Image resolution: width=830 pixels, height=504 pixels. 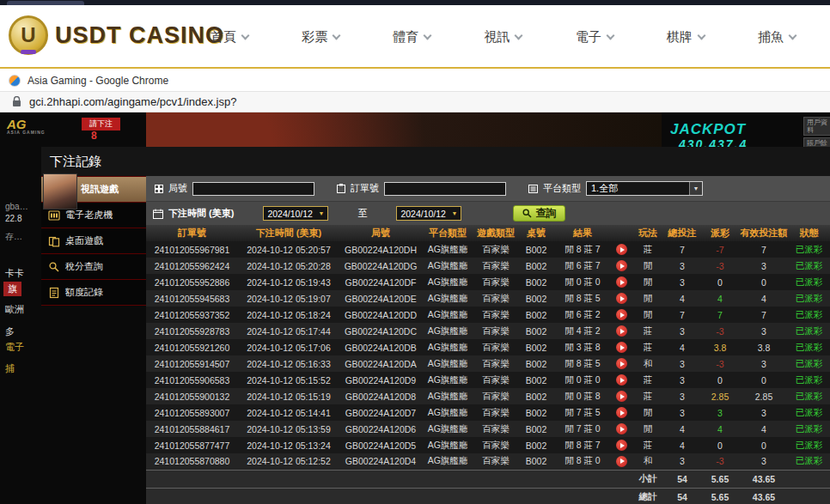 What do you see at coordinates (406, 38) in the screenshot?
I see `nav-label: 體育` at bounding box center [406, 38].